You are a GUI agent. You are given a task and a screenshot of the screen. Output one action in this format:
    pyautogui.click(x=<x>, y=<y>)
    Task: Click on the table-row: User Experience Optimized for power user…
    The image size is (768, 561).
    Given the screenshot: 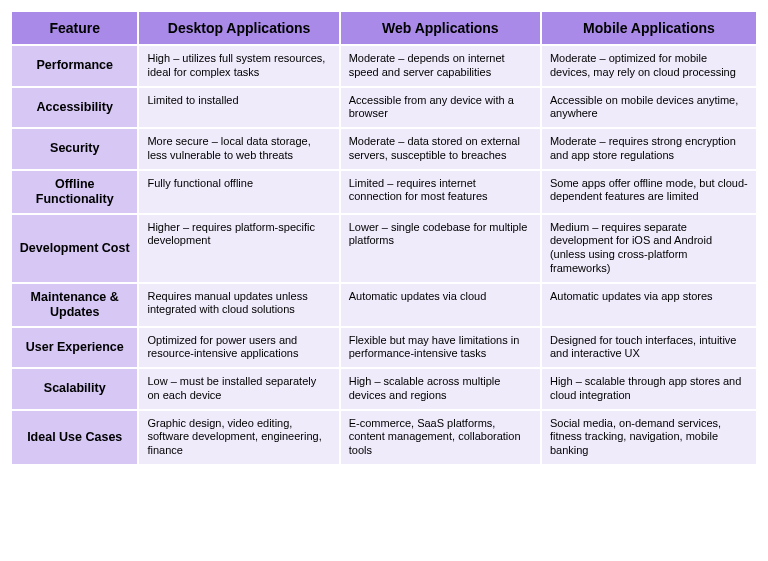 What is the action you would take?
    pyautogui.click(x=384, y=348)
    